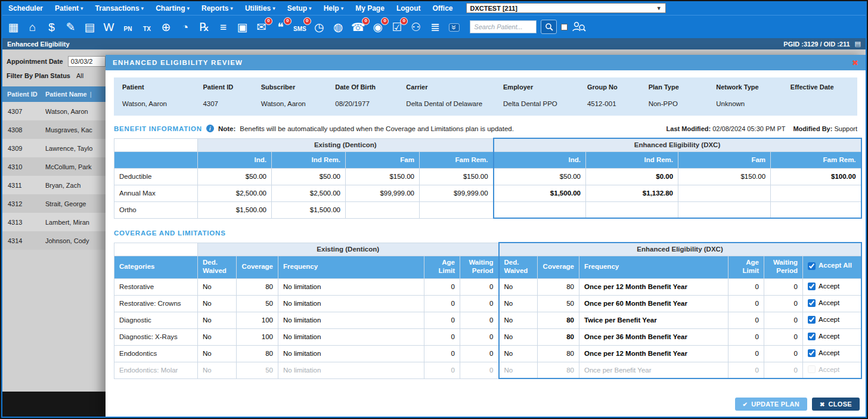 This screenshot has width=868, height=419. I want to click on edit-icon: ✎, so click(70, 27).